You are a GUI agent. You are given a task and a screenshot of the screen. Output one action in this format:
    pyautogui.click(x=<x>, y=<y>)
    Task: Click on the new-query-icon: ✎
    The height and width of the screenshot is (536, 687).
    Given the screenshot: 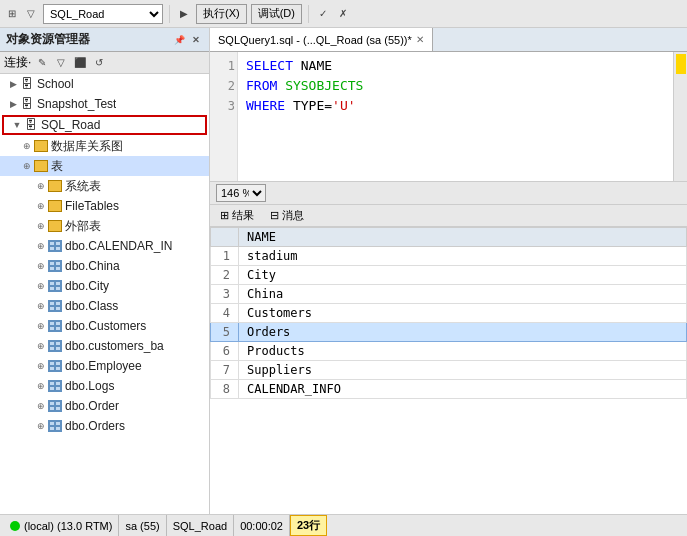 What is the action you would take?
    pyautogui.click(x=42, y=63)
    